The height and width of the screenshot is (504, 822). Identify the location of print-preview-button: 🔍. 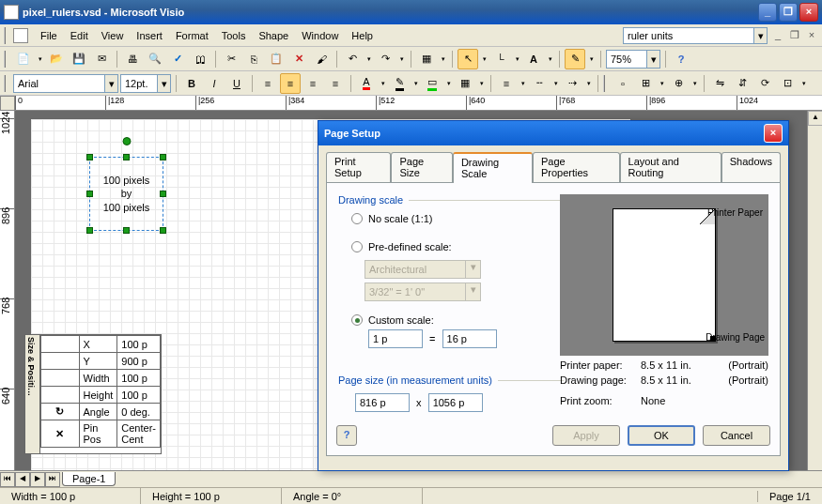
(155, 59).